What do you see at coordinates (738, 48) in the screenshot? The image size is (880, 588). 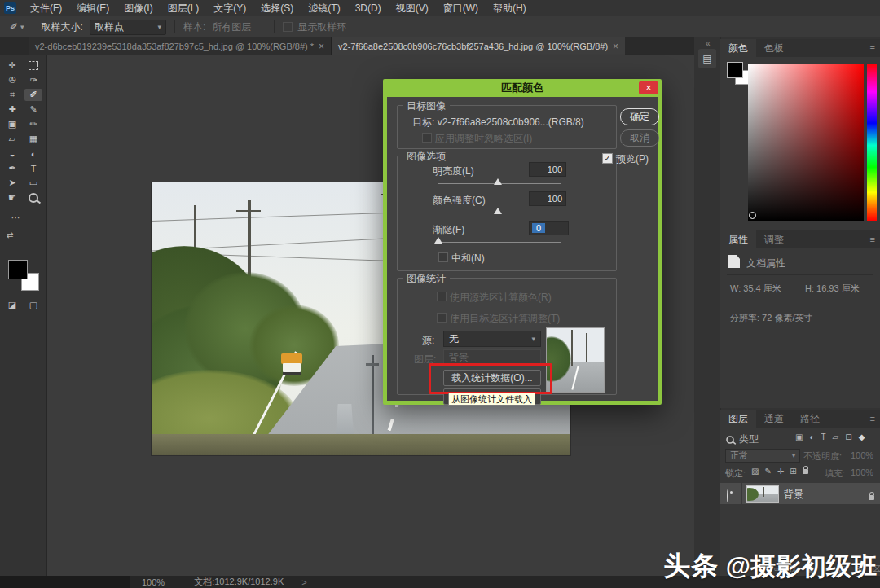 I see `tab-color: 颜色` at bounding box center [738, 48].